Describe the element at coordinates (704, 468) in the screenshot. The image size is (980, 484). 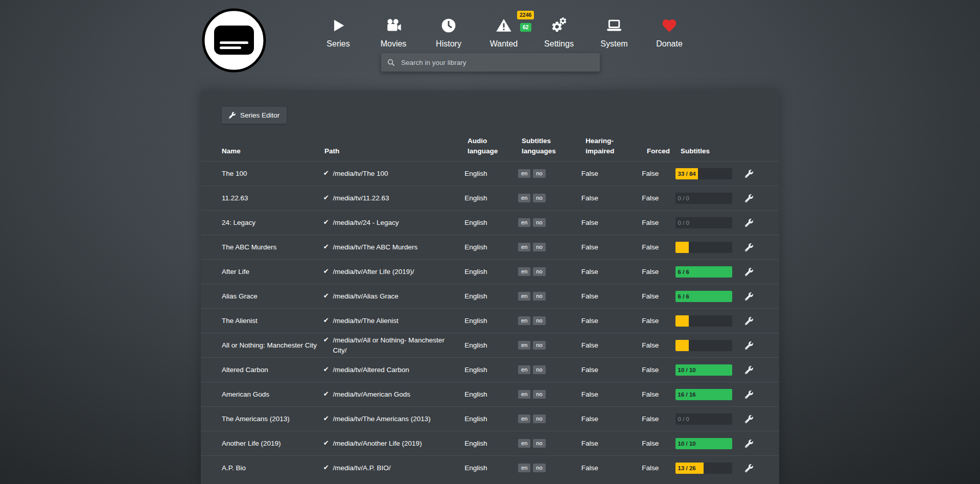
I see `progress-bar: 13 / 26` at that location.